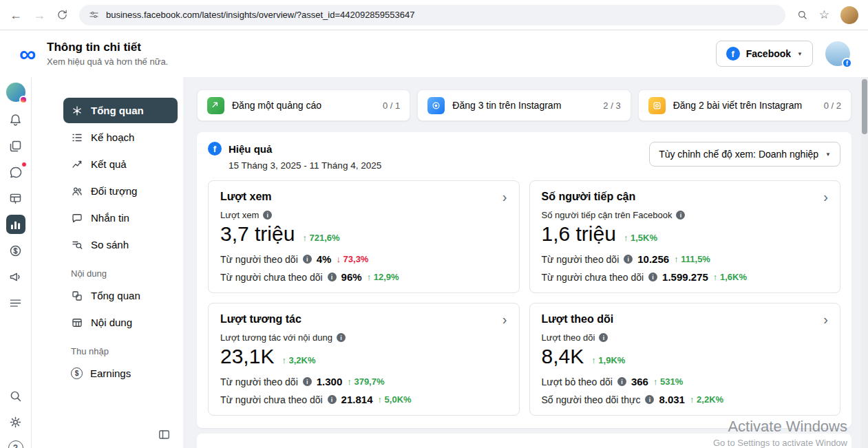 This screenshot has width=868, height=448. I want to click on metric-change: ↑ 3,2K%, so click(299, 361).